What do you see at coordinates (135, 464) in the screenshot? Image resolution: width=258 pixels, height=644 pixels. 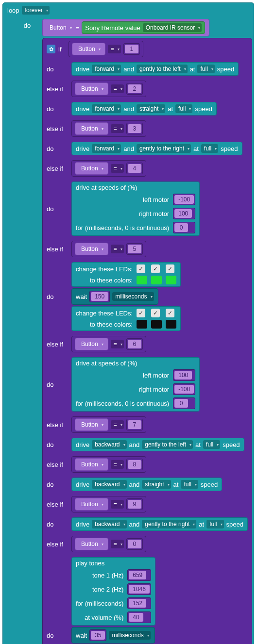 I see `num-input: 8` at bounding box center [135, 464].